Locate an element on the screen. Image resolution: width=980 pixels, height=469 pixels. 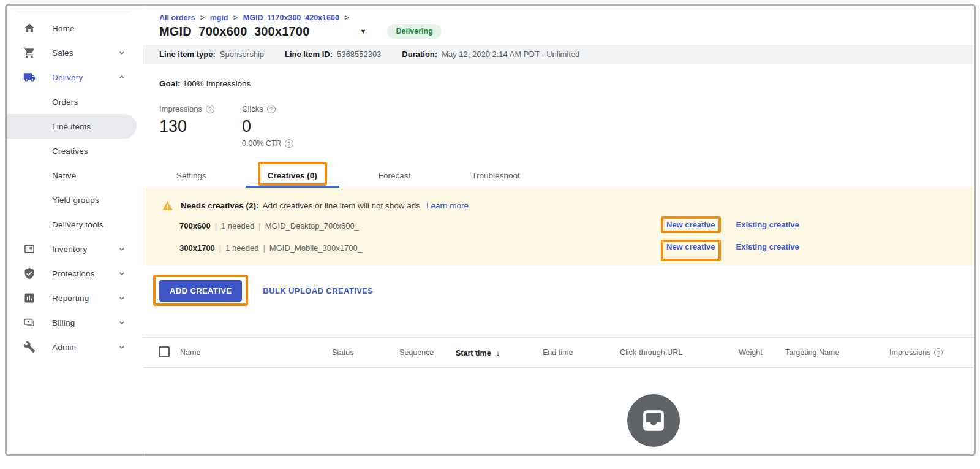
tab-label: Settings is located at coordinates (191, 175).